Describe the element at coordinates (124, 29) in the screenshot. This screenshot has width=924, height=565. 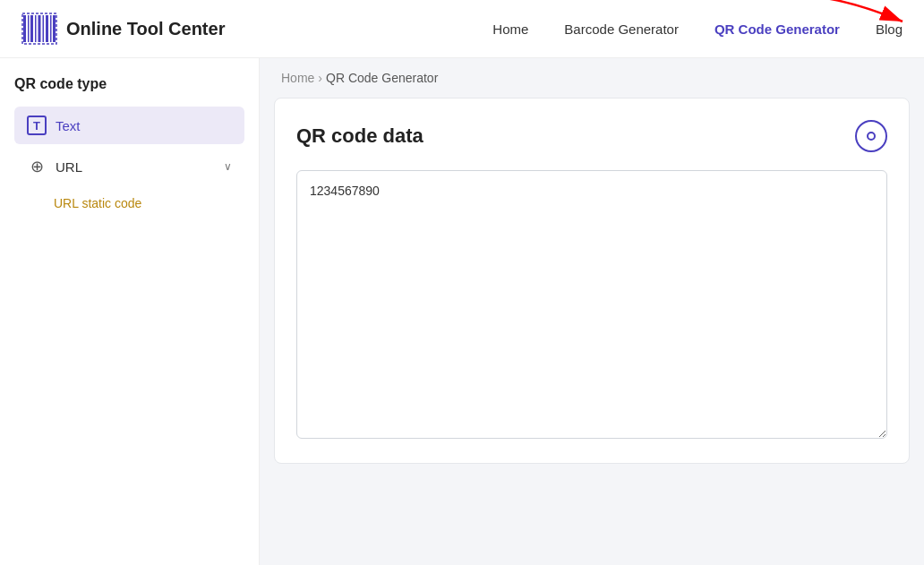
I see `logo-area: Online Tool Center` at that location.